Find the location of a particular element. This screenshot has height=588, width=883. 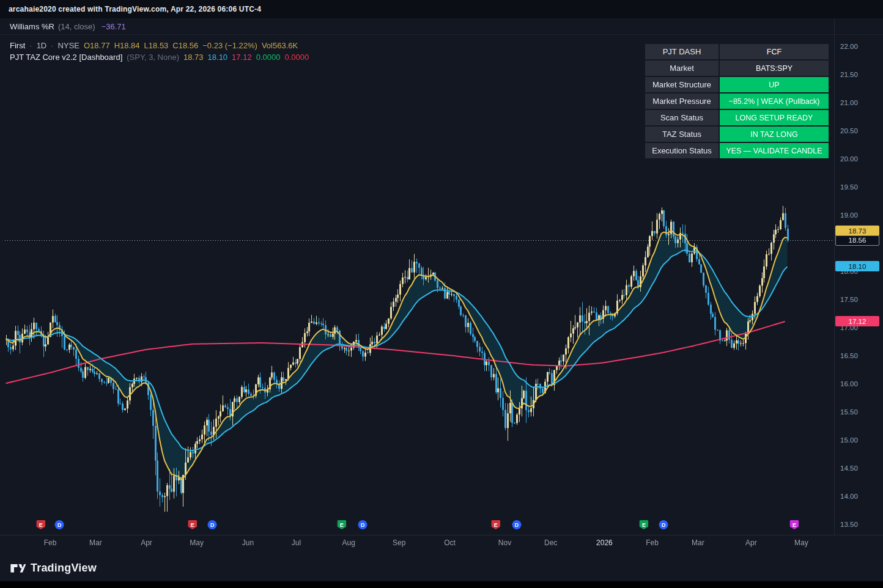

dash-row-market: Market BATS:SPY is located at coordinates (737, 68).